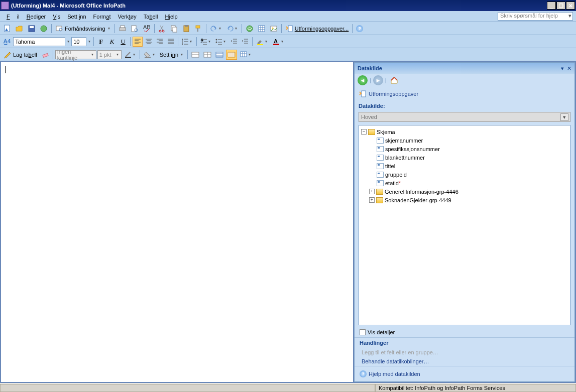 The image size is (576, 392). Describe the element at coordinates (147, 29) in the screenshot. I see `spellcheck-icon: ABC` at that location.